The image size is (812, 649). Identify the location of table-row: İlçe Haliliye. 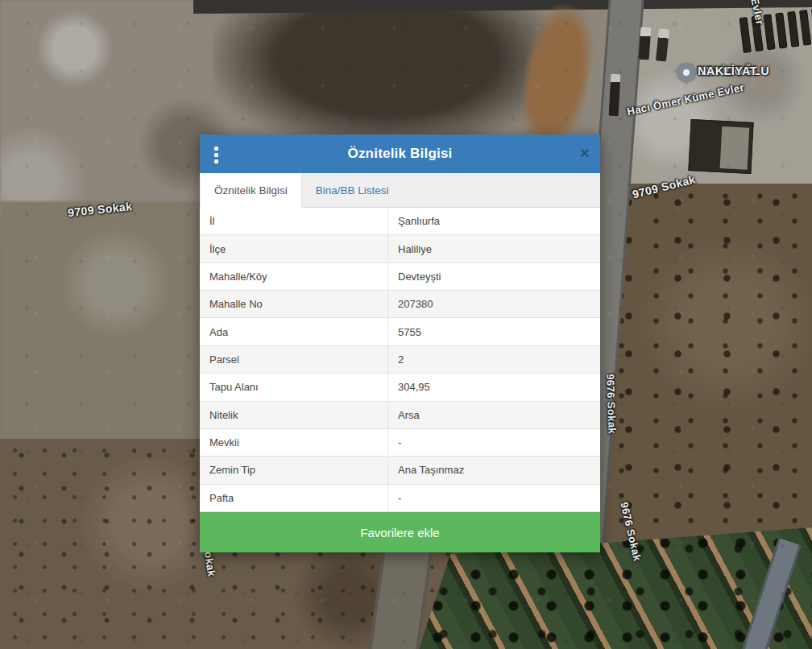
(400, 249).